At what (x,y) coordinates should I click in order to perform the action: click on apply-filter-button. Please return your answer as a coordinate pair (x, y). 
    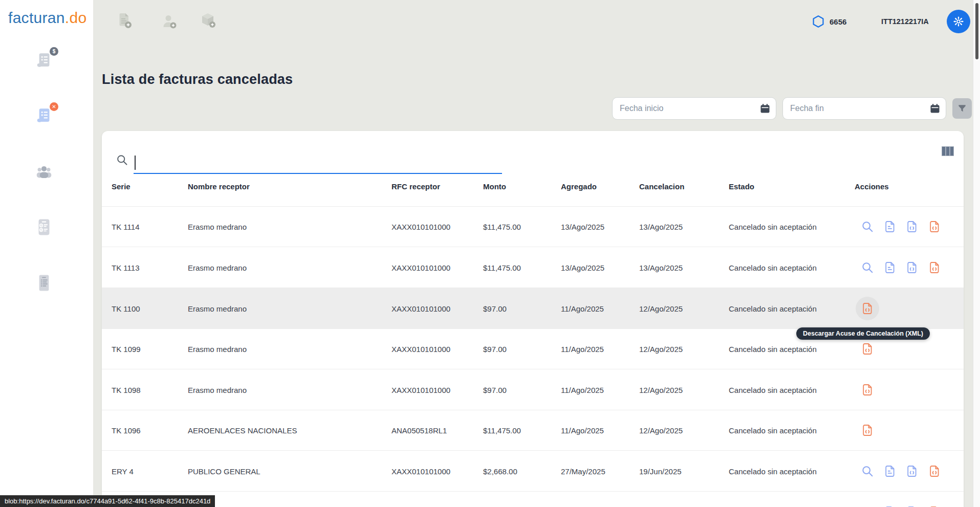
    Looking at the image, I should click on (962, 108).